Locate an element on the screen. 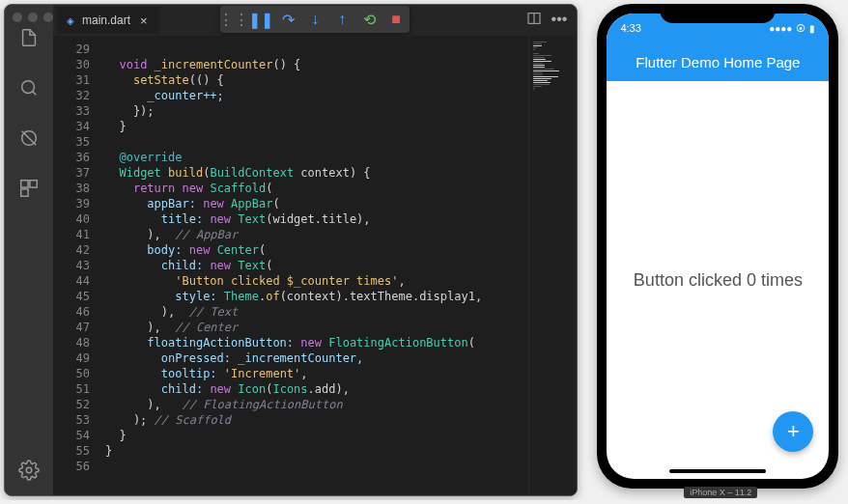 This screenshot has height=504, width=848. tab-bar: ◈ main.dart × ⋮⋮ ❚❚ ↷ ↓ ↑ ⟲ ■ ••• is located at coordinates (315, 20).